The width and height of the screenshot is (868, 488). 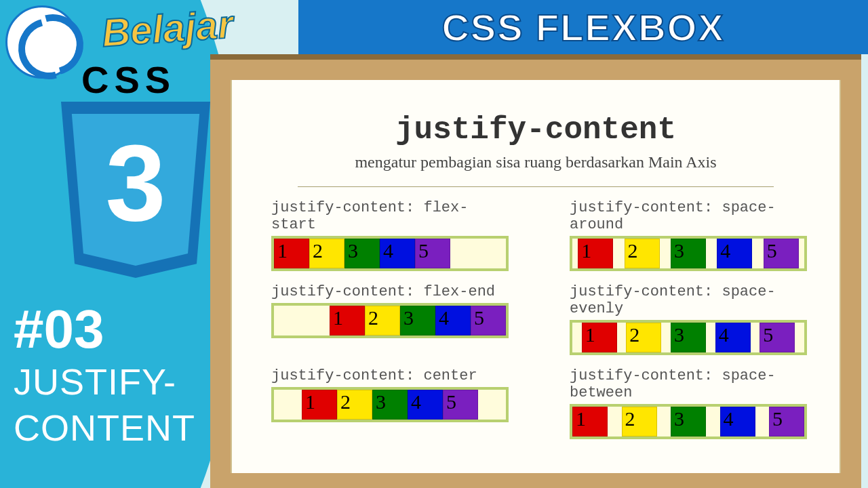 What do you see at coordinates (688, 300) in the screenshot?
I see `example-label: justify-content: space-evenly` at bounding box center [688, 300].